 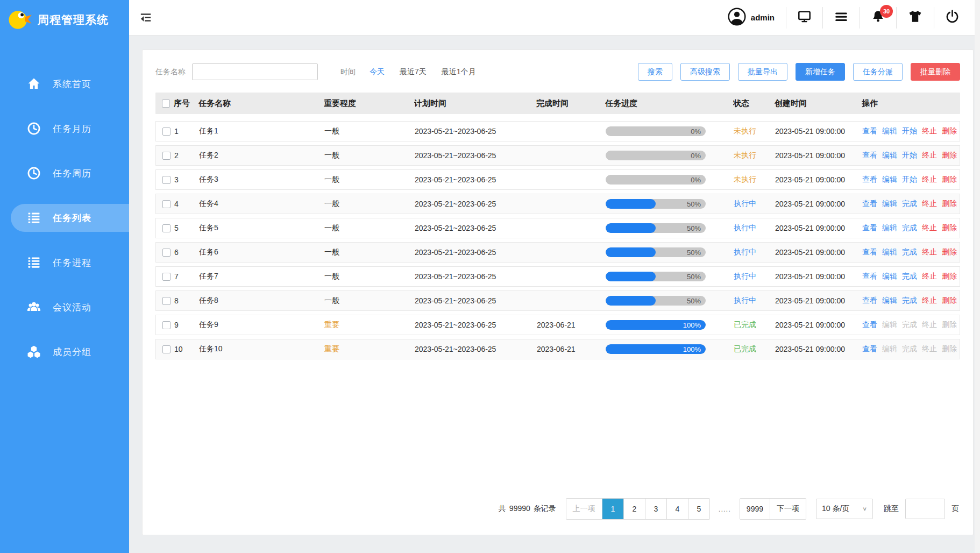 I want to click on users-icon, so click(x=34, y=307).